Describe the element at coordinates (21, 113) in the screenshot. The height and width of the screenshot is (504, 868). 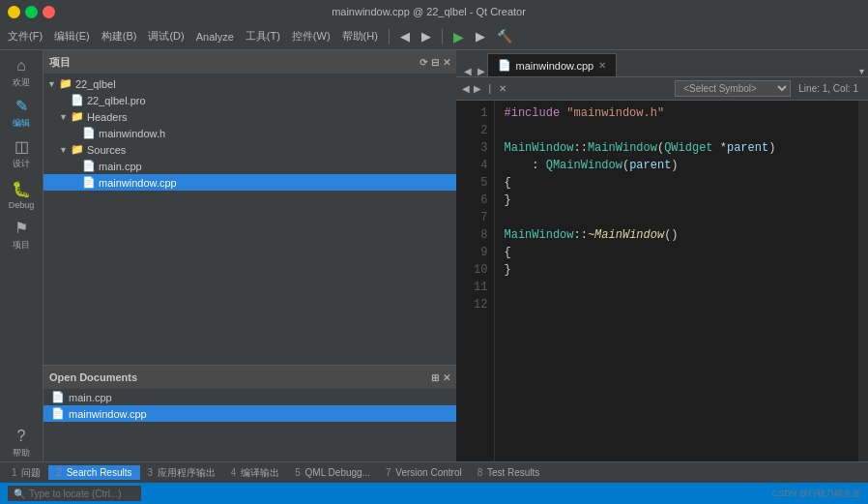
I see `sidebar-item-edit: ✎ 编辑` at that location.